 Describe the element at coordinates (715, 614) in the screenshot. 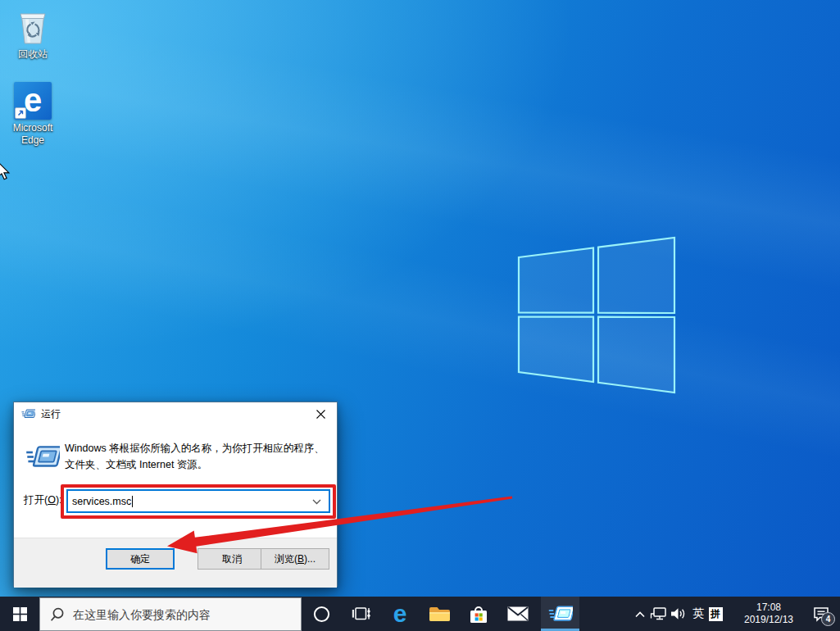

I see `tray-ime-mode: 拼` at that location.